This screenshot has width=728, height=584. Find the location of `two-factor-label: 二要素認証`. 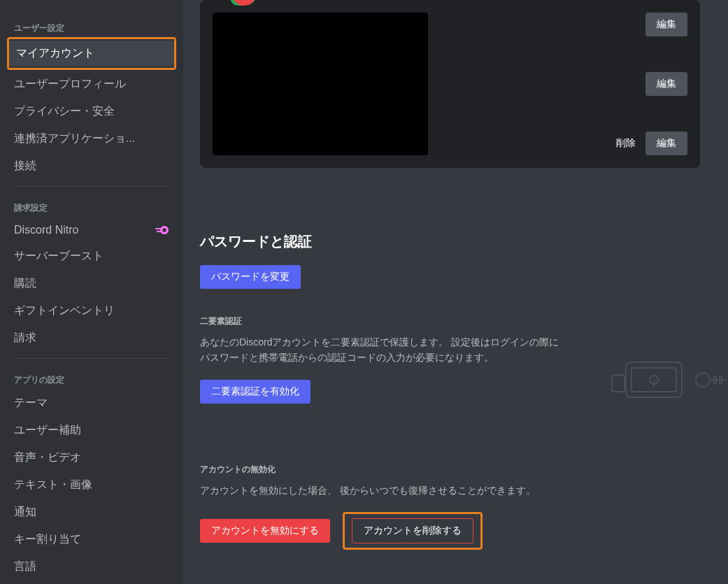

two-factor-label: 二要素認証 is located at coordinates (450, 322).